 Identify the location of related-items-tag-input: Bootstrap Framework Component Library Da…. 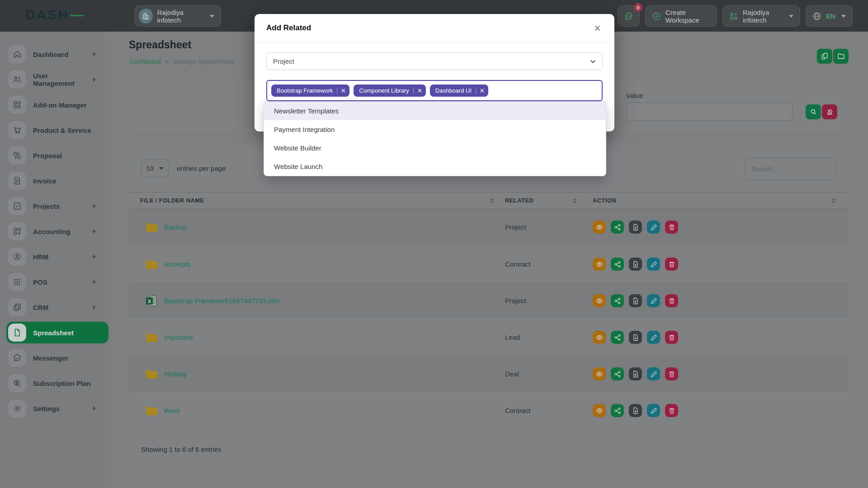
(434, 90).